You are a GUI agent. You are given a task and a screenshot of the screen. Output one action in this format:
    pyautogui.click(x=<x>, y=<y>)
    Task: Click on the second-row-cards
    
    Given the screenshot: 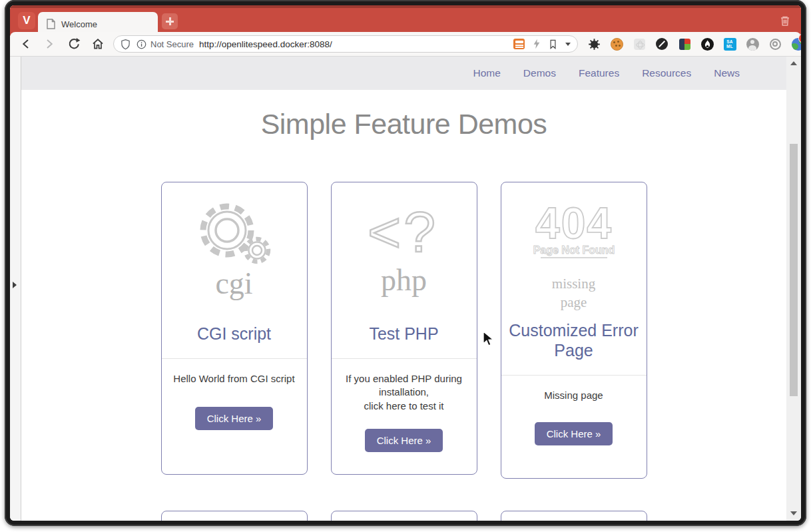 What is the action you would take?
    pyautogui.click(x=404, y=515)
    